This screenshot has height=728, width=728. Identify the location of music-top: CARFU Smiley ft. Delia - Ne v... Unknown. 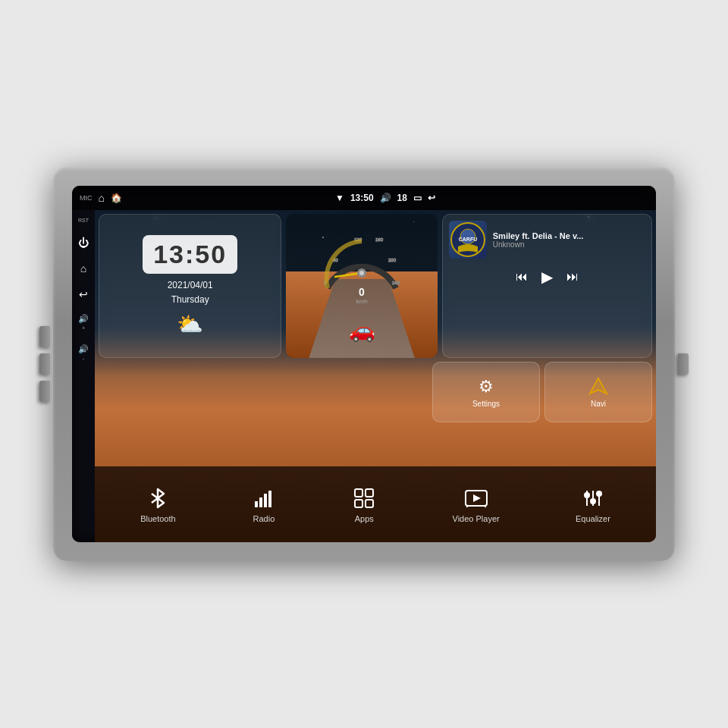
(548, 240).